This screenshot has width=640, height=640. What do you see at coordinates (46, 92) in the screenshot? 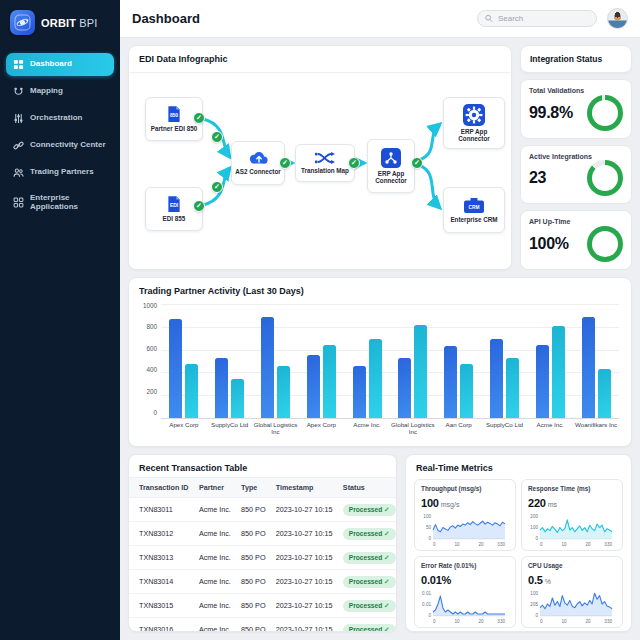
I see `sidebar-item-label: Mapping` at bounding box center [46, 92].